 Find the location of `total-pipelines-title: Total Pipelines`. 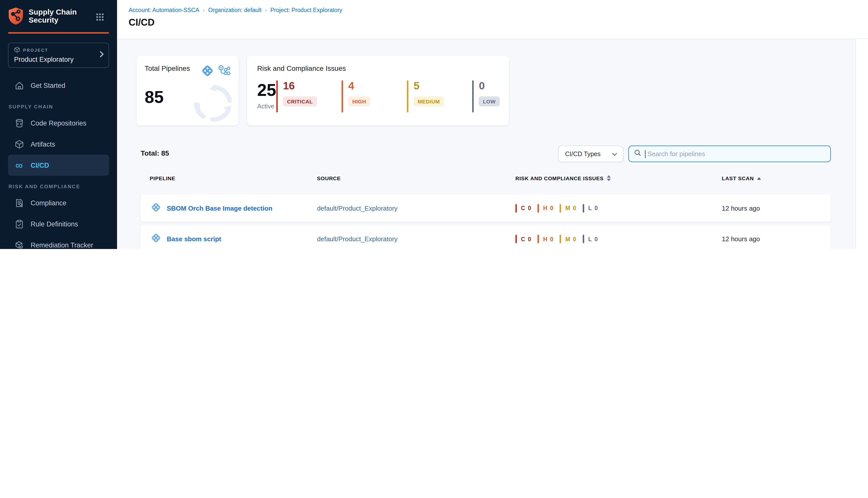

total-pipelines-title: Total Pipelines is located at coordinates (168, 68).